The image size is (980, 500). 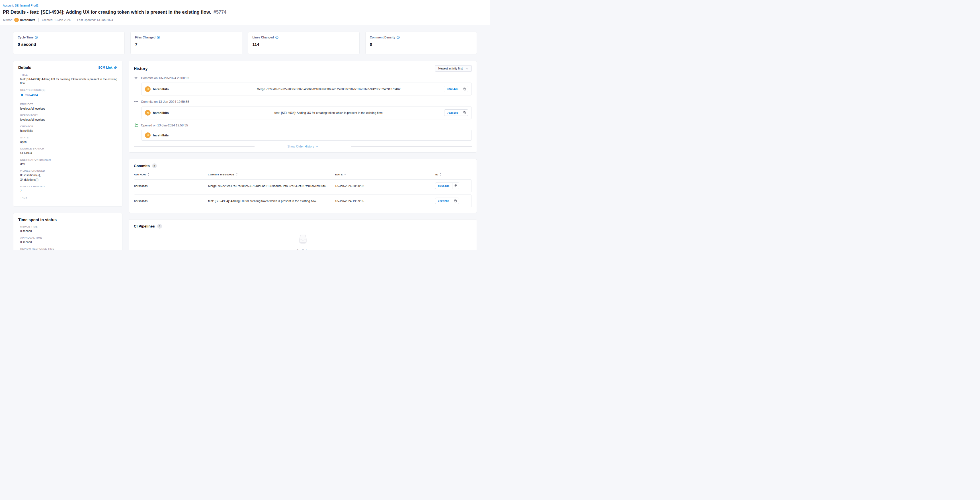 I want to click on detail-field-tags: TAGS, so click(x=68, y=198).